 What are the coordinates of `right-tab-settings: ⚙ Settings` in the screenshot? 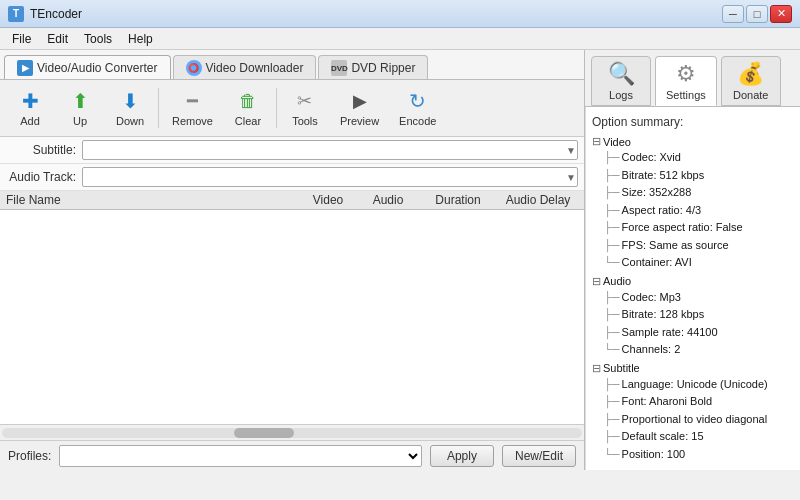 It's located at (686, 81).